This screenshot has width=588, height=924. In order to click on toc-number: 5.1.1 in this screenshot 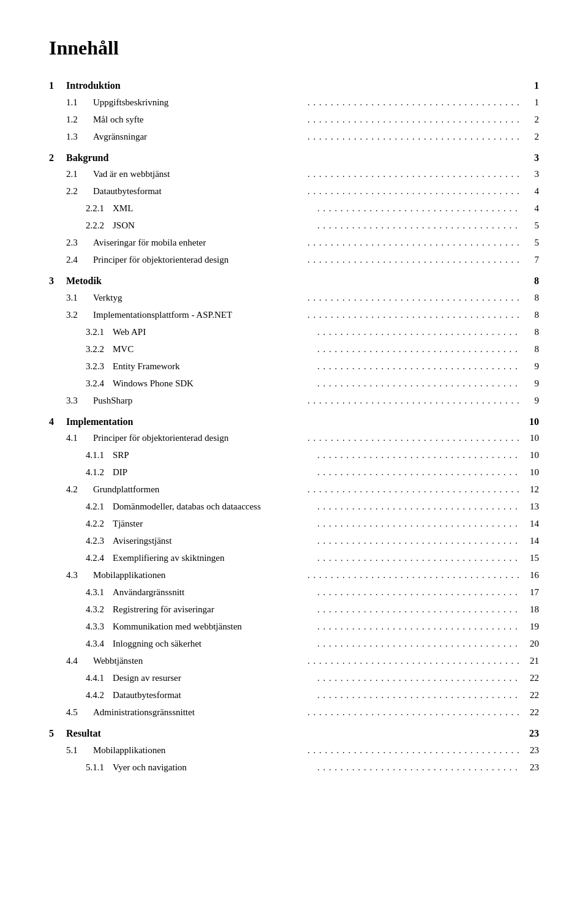, I will do `click(99, 767)`.